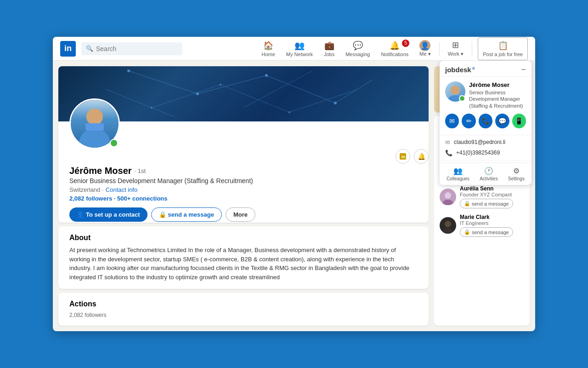 The height and width of the screenshot is (368, 588). What do you see at coordinates (458, 70) in the screenshot?
I see `jd-logo-text: jobdesk` at bounding box center [458, 70].